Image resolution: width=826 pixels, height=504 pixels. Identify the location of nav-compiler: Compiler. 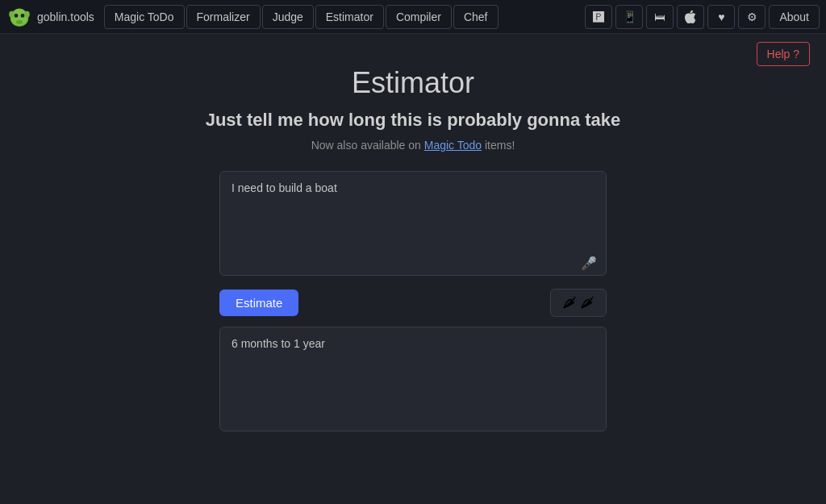
(419, 17).